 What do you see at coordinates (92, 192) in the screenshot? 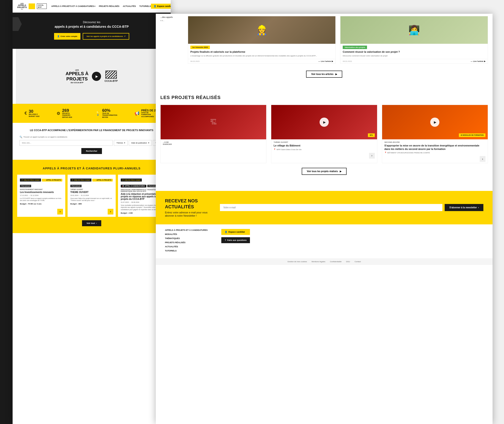
I see `call-title-2: THEME OUVERT` at bounding box center [92, 192].